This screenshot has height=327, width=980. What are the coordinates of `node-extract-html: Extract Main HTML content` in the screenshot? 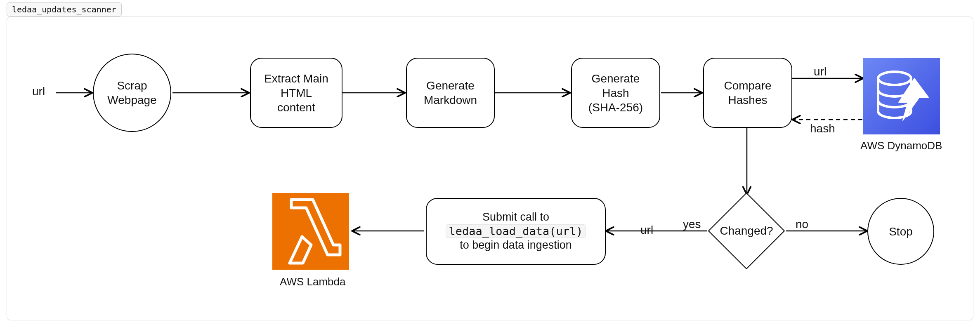 It's located at (296, 93).